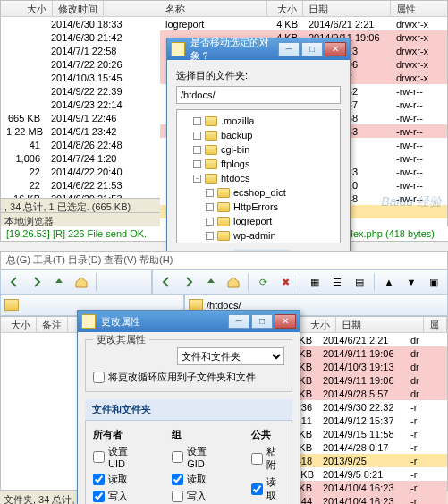 This screenshot has height=504, width=448. What do you see at coordinates (80, 131) in the screenshot?
I see `file-row: 1.22 MB2014/9/1 23:42` at bounding box center [80, 131].